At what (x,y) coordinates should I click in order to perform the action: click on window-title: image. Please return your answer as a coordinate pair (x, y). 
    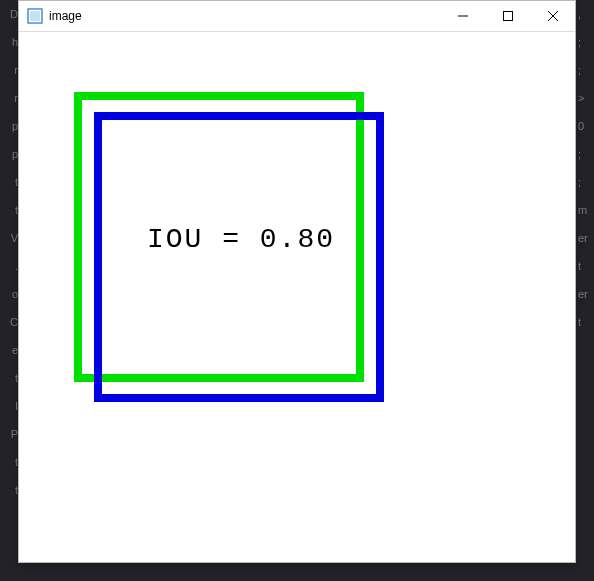
    Looking at the image, I should click on (244, 16).